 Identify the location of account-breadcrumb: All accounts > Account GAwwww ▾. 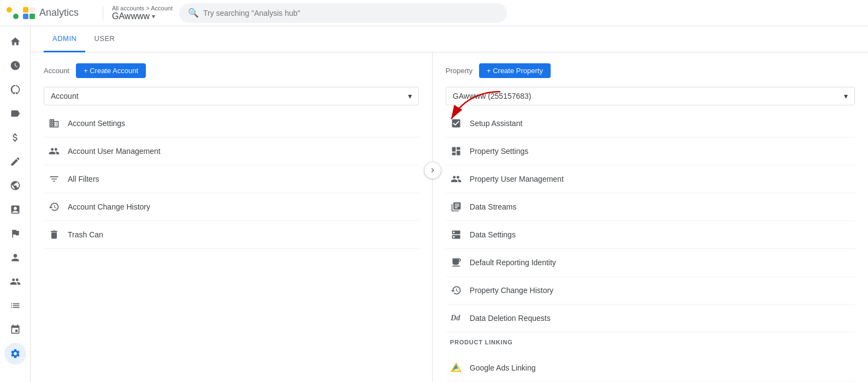
(142, 13).